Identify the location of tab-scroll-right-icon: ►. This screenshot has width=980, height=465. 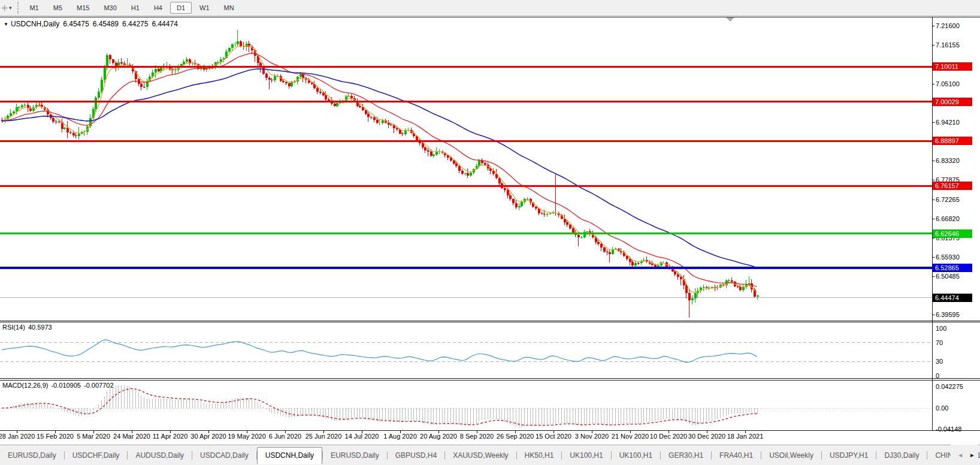
(972, 455).